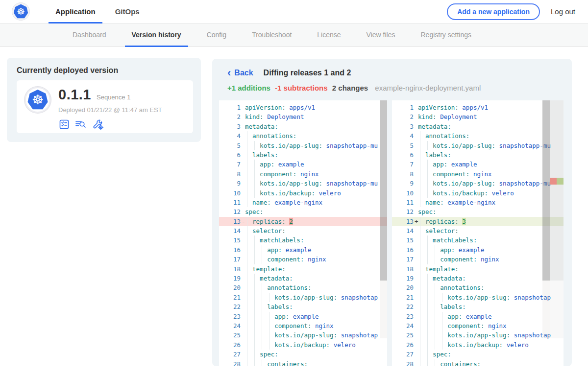 This screenshot has width=588, height=376. I want to click on add-application-button: Add a new application, so click(493, 12).